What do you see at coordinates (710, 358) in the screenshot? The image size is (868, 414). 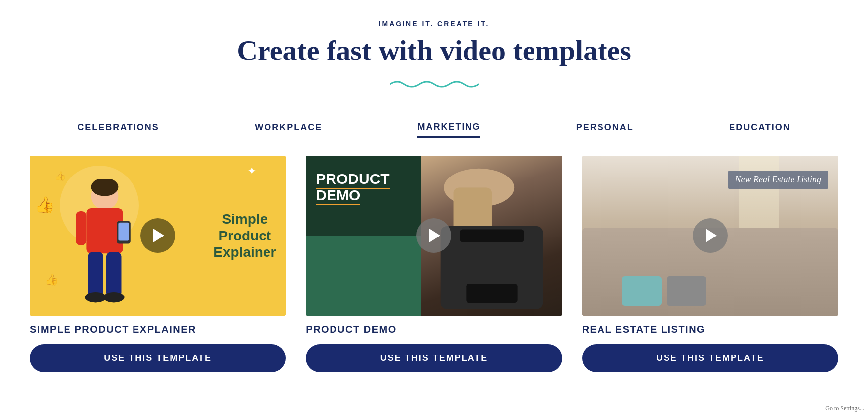 I see `use-template-button-3: USE THIS TEMPLATE` at bounding box center [710, 358].